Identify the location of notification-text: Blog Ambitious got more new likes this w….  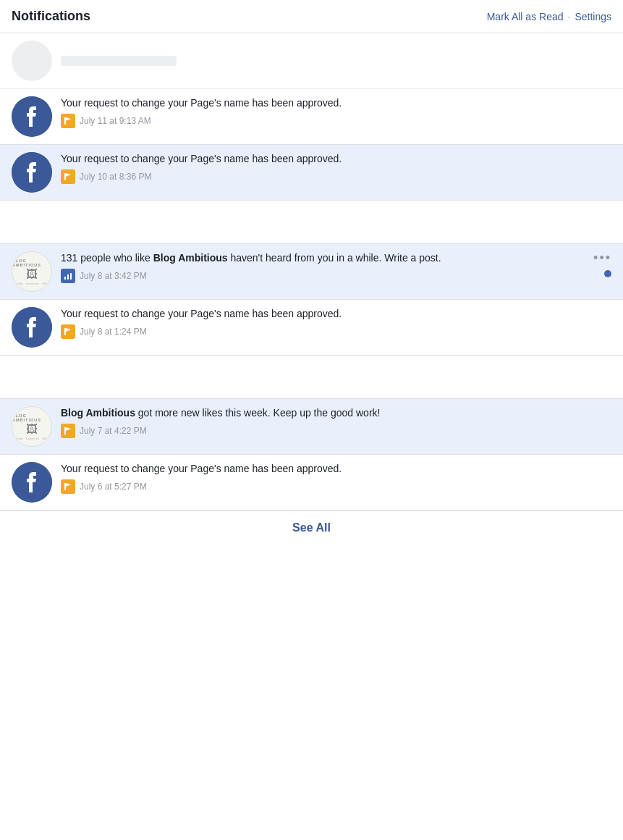
(336, 413).